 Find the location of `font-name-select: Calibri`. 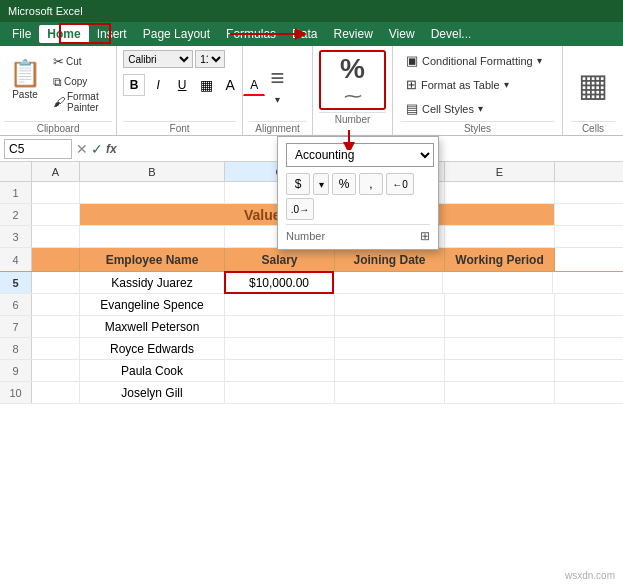

font-name-select: Calibri is located at coordinates (158, 59).